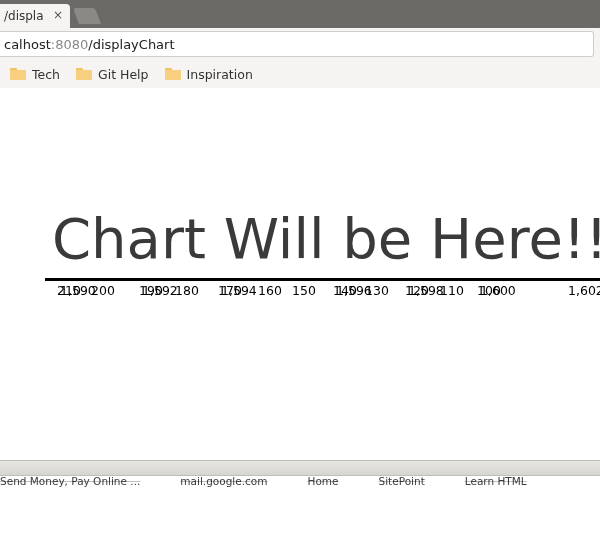 This screenshot has height=550, width=600. What do you see at coordinates (322, 293) in the screenshot?
I see `chart-x-ticks: 2101,5902001901,5921801701,5941601501401…` at bounding box center [322, 293].